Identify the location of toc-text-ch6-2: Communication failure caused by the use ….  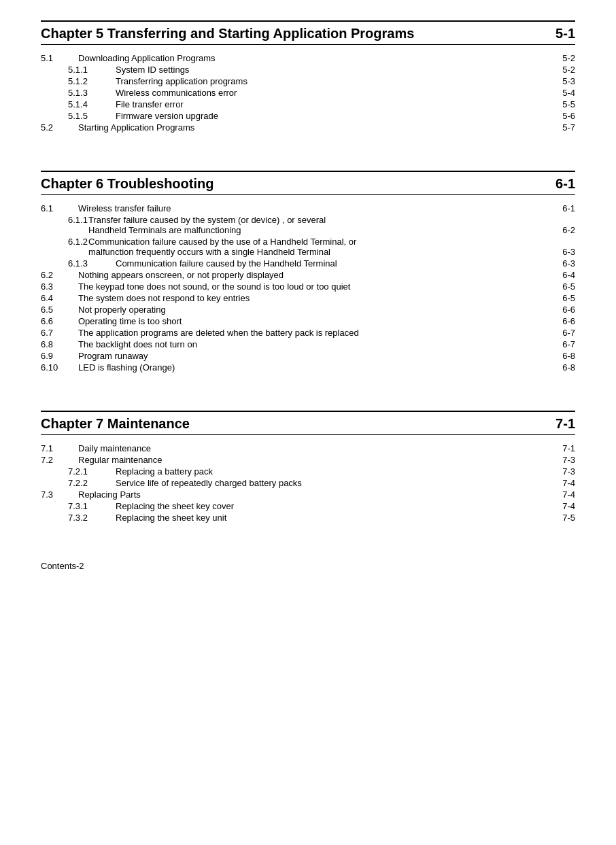
(322, 247).